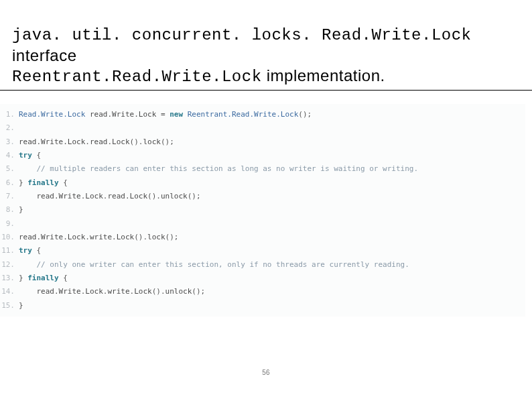  Describe the element at coordinates (263, 115) in the screenshot. I see `code-line: 1.Read.Write.Lock read.Write.Lock = new …` at that location.